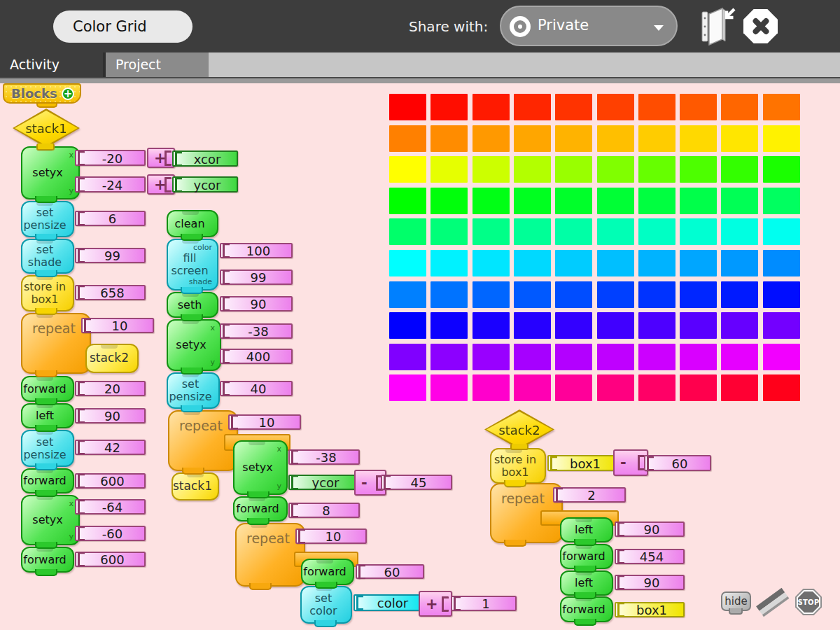 The image size is (840, 630). I want to click on stack-hat-stack1: stack1, so click(46, 128).